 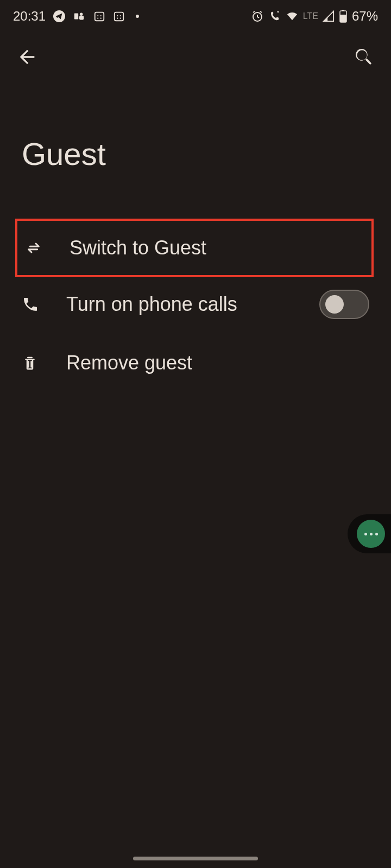 I want to click on trash-icon, so click(x=44, y=363).